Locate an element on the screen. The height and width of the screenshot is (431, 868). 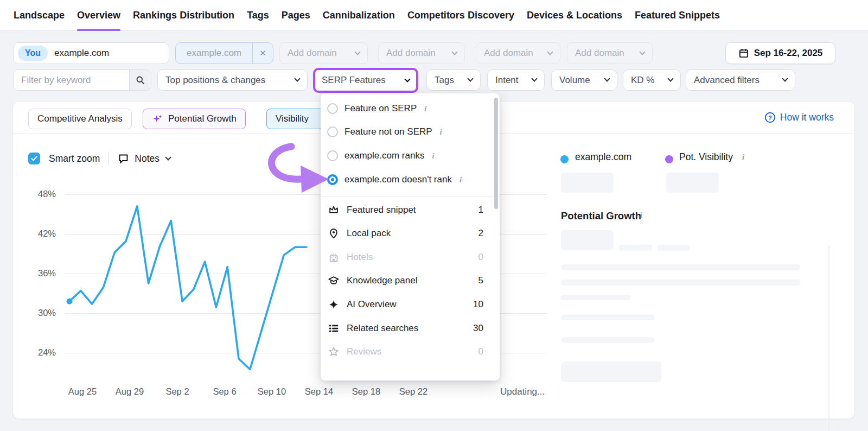
tab-competitive-analysis: Competitive Analysis is located at coordinates (80, 119).